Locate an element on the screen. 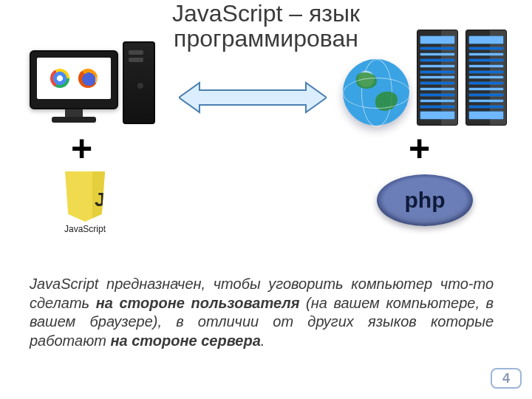 The height and width of the screenshot is (399, 532). monitor-icon is located at coordinates (74, 87).